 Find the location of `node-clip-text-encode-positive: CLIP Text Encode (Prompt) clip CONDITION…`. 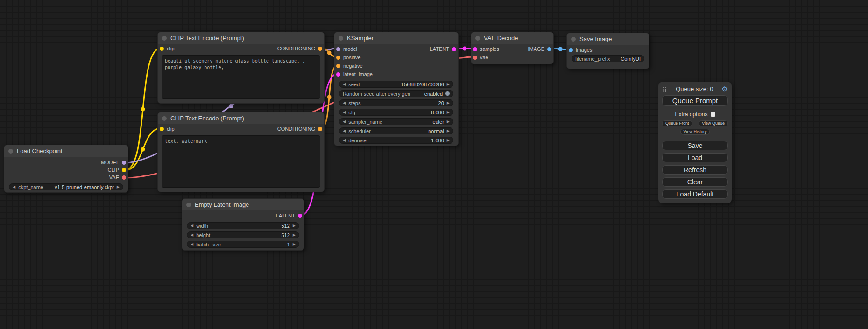

node-clip-text-encode-positive: CLIP Text Encode (Prompt) clip CONDITION… is located at coordinates (241, 68).